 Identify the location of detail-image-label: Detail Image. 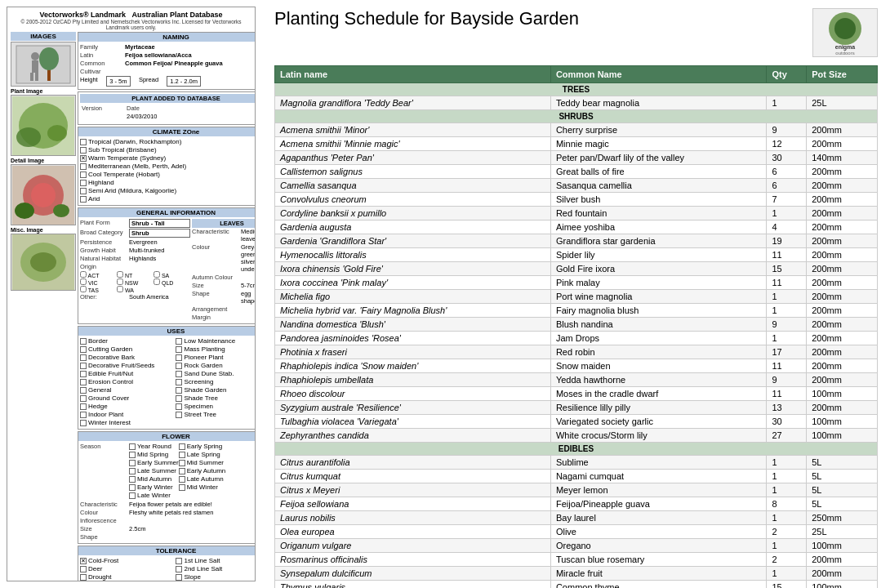
(43, 160).